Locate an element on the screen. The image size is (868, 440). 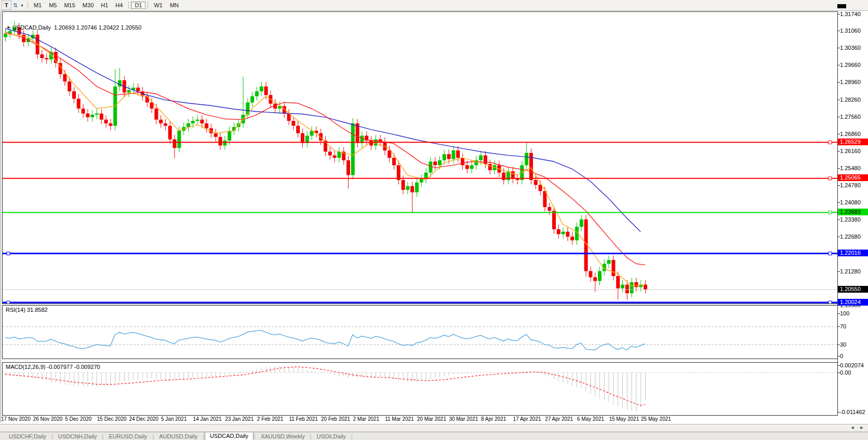
date-tick-label: 25 May 2021 is located at coordinates (656, 419).